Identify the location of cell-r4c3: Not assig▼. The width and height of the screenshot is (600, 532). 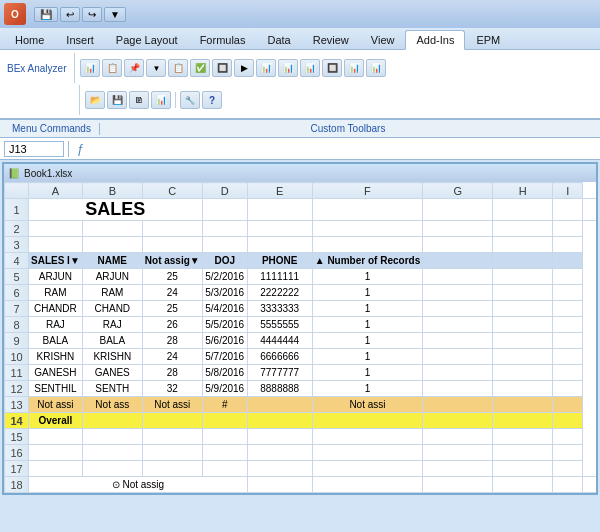
(172, 261).